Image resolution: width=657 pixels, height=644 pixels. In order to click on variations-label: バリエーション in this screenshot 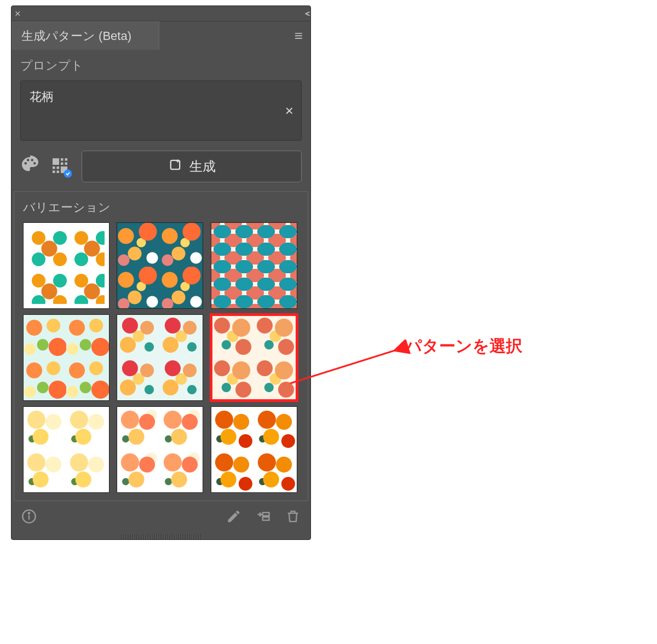, I will do `click(161, 208)`.